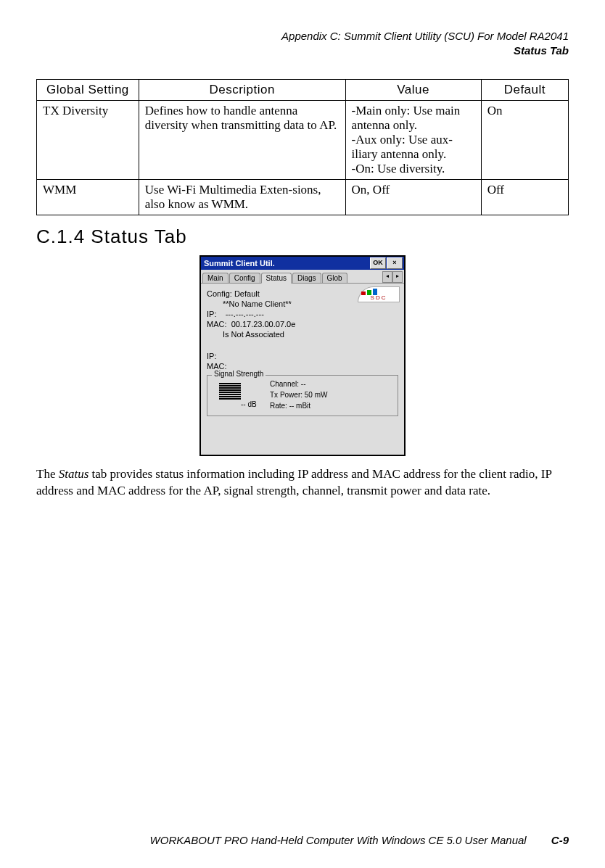 The height and width of the screenshot is (868, 605). What do you see at coordinates (524, 197) in the screenshot?
I see `cell-default: Off` at bounding box center [524, 197].